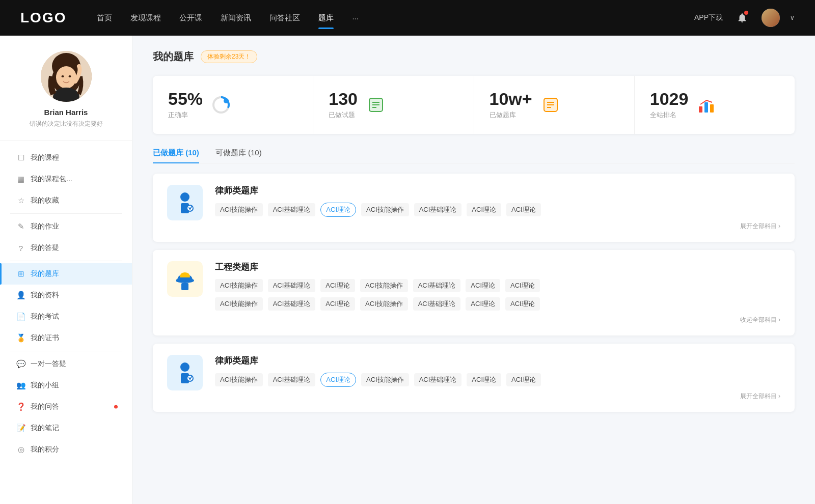 This screenshot has height=504, width=815. What do you see at coordinates (408, 18) in the screenshot?
I see `navbar: LOGO 首页 发现课程 公开课 新闻资讯 问答社区 题库 ··· APP下载 …` at bounding box center [408, 18].